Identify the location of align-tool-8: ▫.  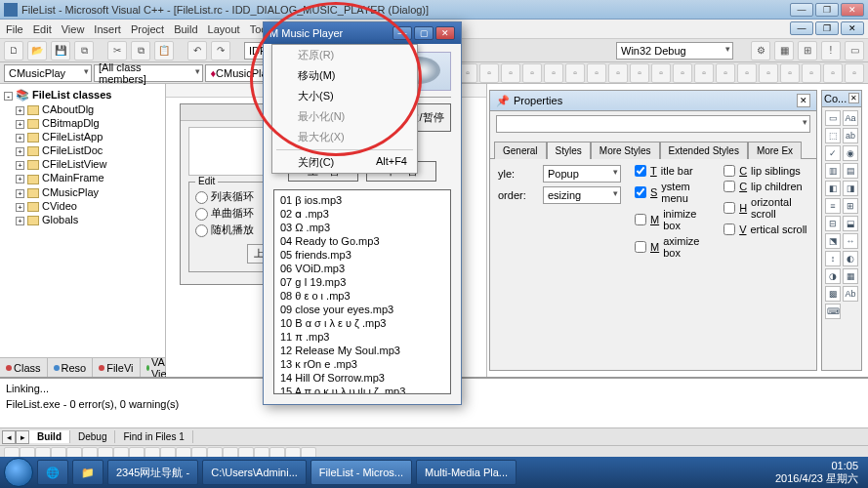
(532, 73).